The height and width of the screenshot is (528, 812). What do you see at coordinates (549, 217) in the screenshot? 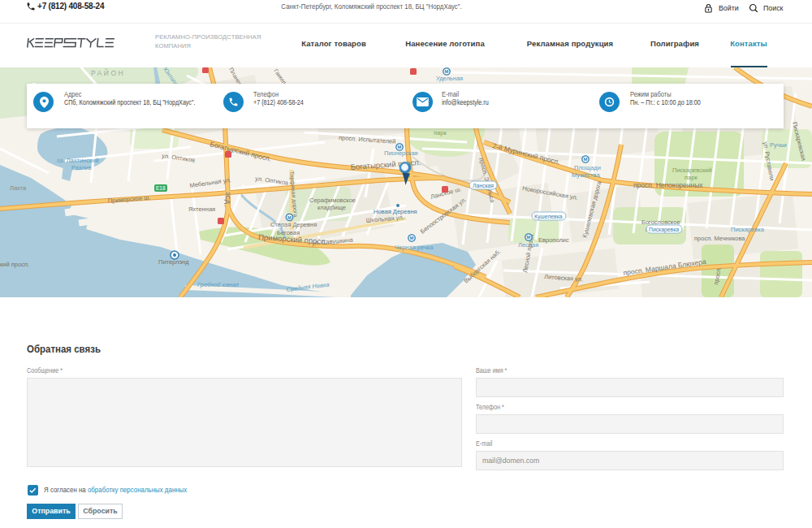
I see `svg-text: Кушелевка` at bounding box center [549, 217].